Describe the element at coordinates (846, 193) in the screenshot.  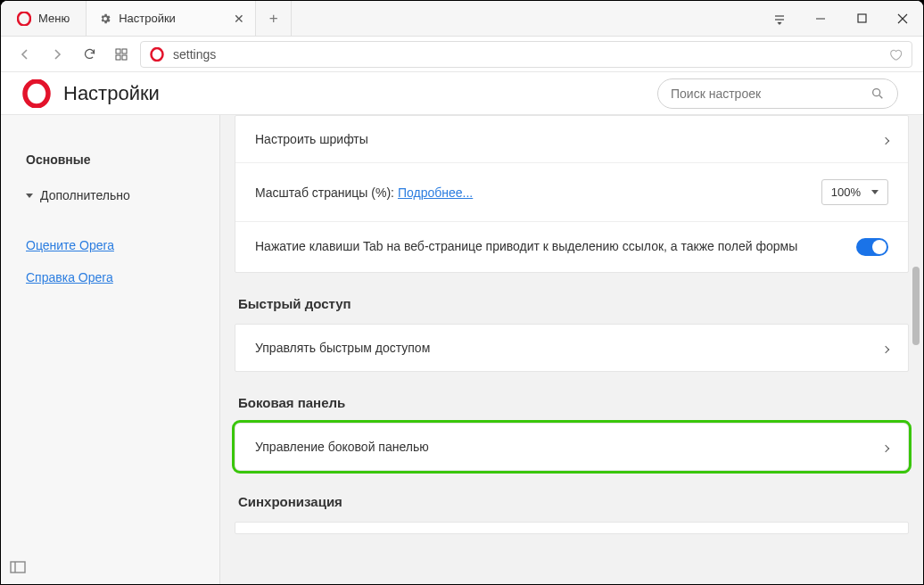
I see `zoom-value: 100%` at that location.